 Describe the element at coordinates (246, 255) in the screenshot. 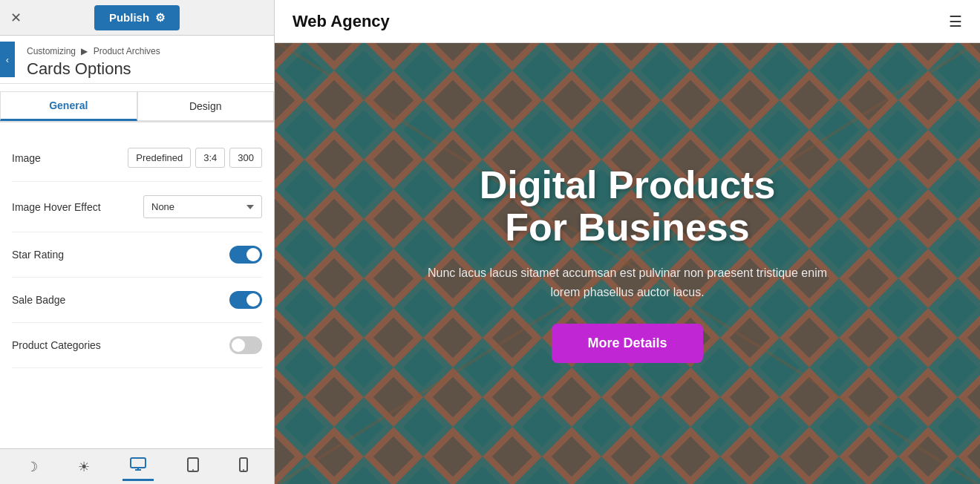

I see `star-rating-slider` at that location.